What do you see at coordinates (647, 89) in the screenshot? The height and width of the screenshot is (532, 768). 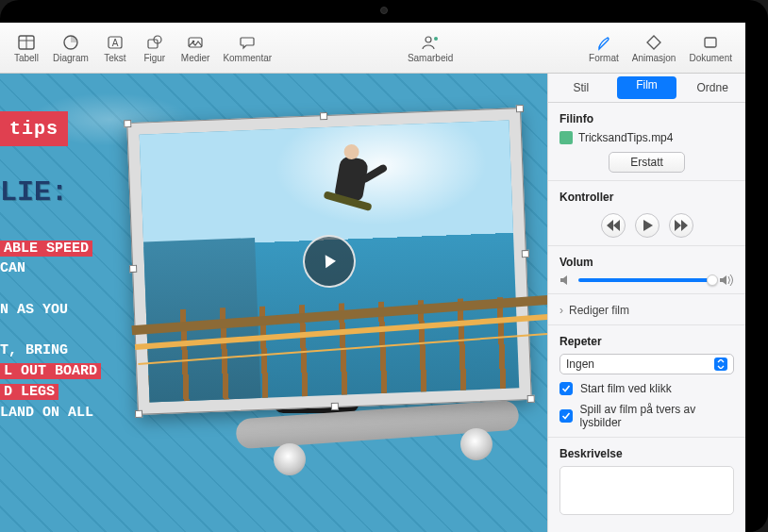 I see `inspector-tabs: Stil Film Ordne` at bounding box center [647, 89].